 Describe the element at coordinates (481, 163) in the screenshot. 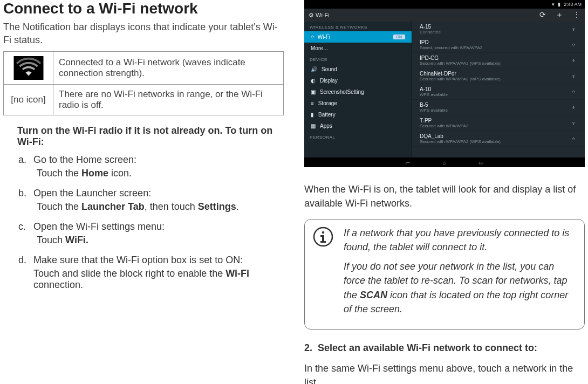

I see `recent-icon: ▭` at that location.